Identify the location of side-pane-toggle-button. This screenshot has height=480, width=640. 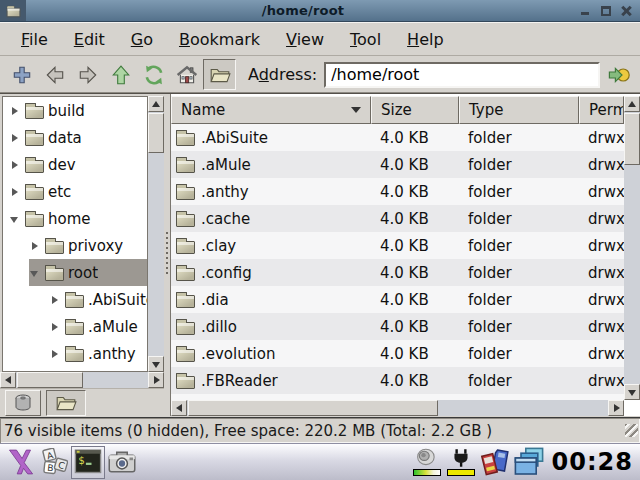
(220, 74).